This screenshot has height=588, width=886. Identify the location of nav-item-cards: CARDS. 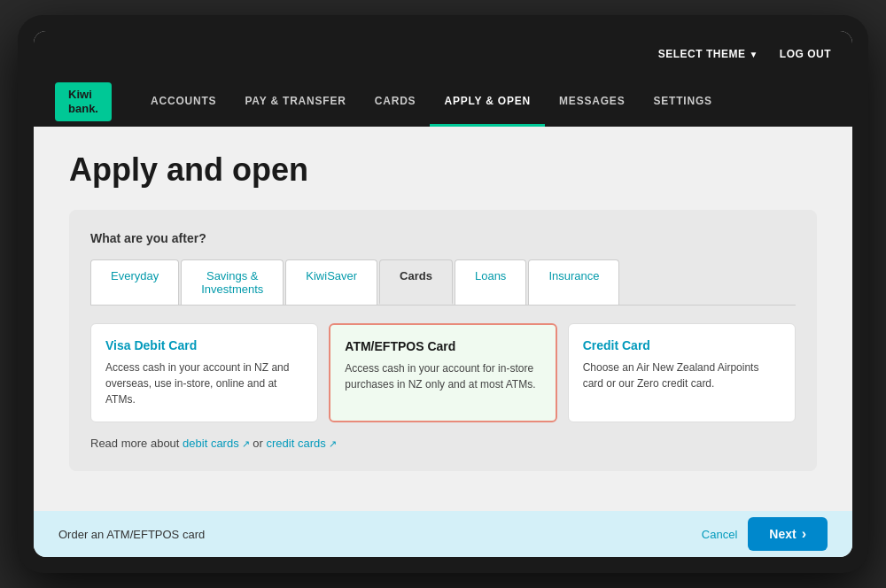
(395, 102).